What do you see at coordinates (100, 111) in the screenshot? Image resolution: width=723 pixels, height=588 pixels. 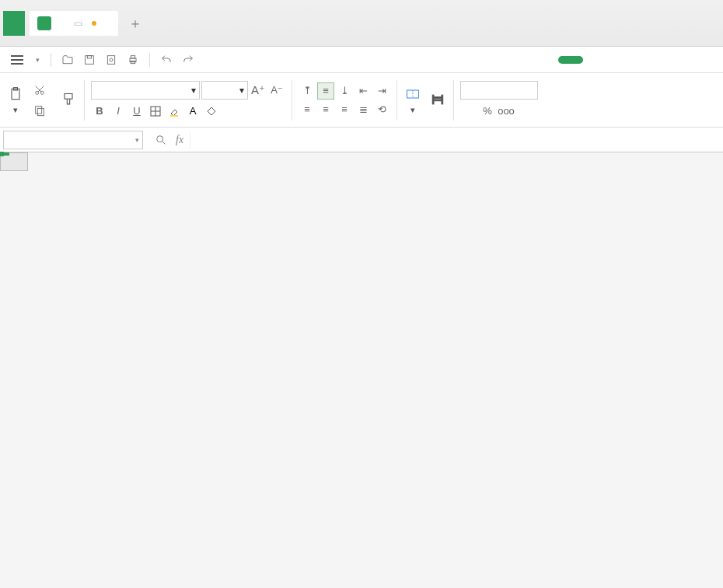 I see `bold-button: B` at bounding box center [100, 111].